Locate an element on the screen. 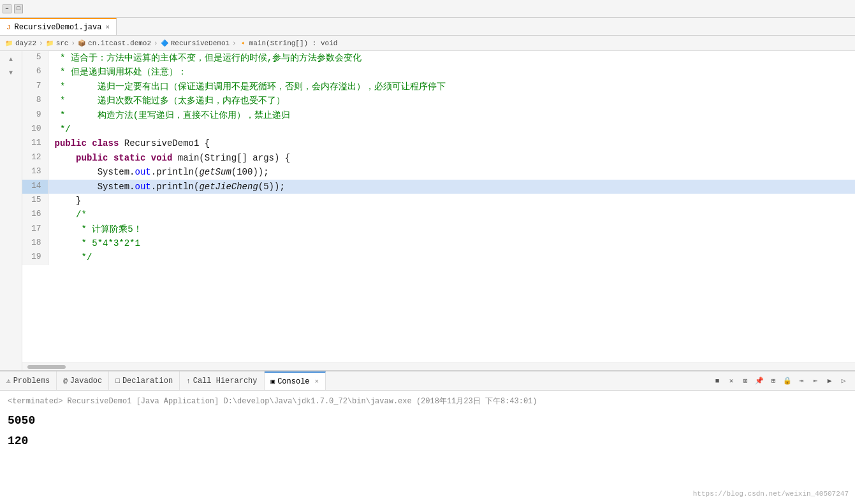  line-number: 6 is located at coordinates (35, 72).